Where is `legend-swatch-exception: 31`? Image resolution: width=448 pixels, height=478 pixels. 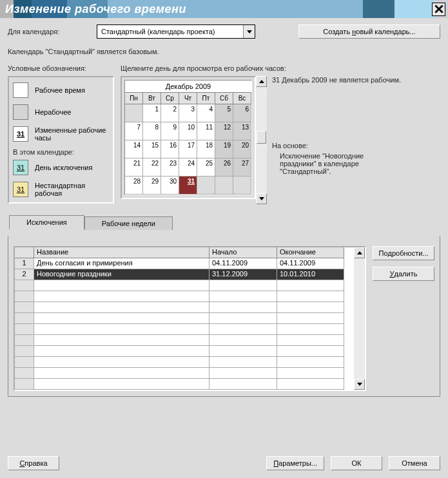
legend-swatch-exception: 31 is located at coordinates (21, 167).